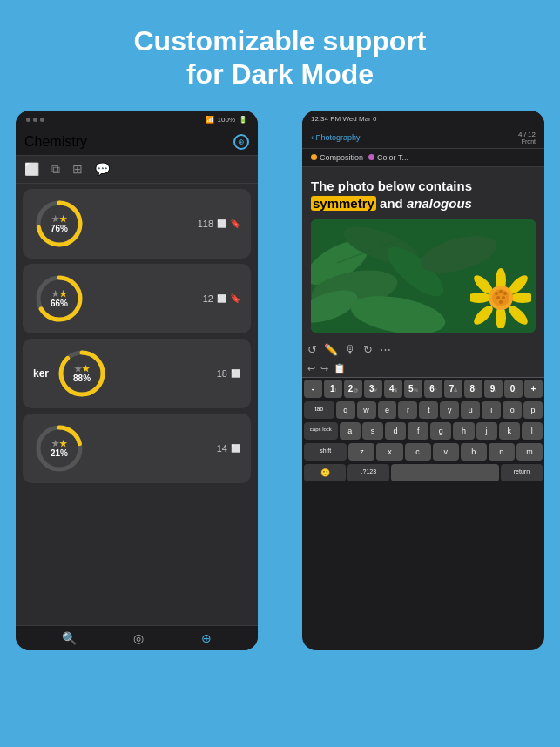 Image resolution: width=560 pixels, height=747 pixels. What do you see at coordinates (346, 410) in the screenshot?
I see `key-q: q` at bounding box center [346, 410].